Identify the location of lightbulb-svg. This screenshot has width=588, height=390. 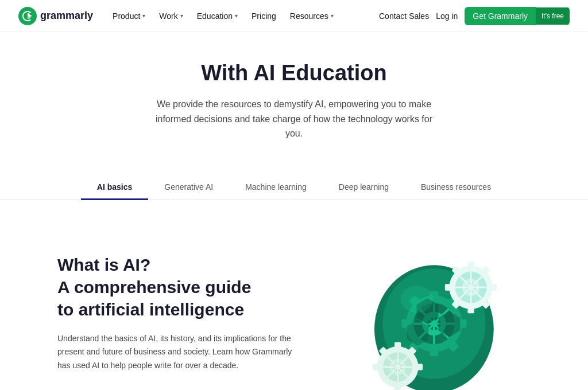
(433, 310).